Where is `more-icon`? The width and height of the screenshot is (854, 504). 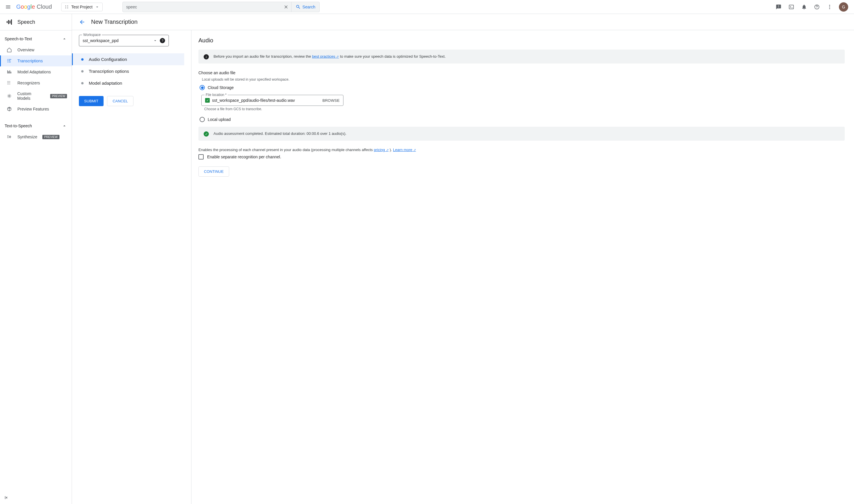
more-icon is located at coordinates (830, 7).